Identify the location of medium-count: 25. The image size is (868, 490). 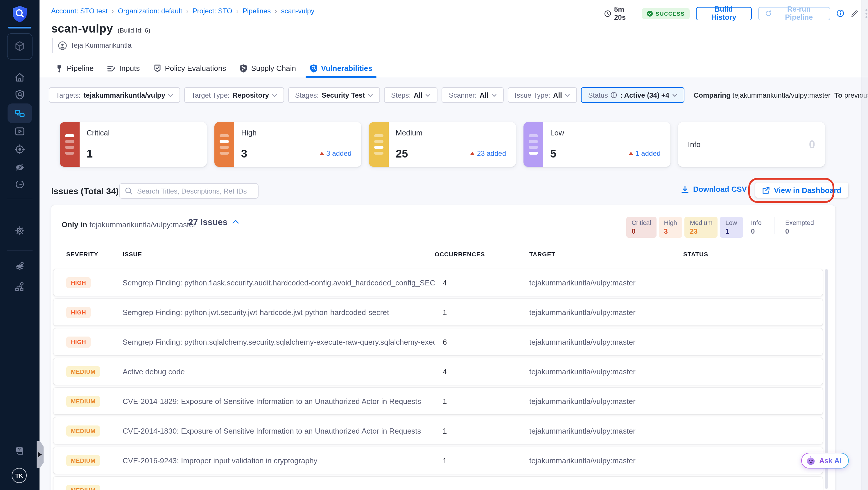
(402, 154).